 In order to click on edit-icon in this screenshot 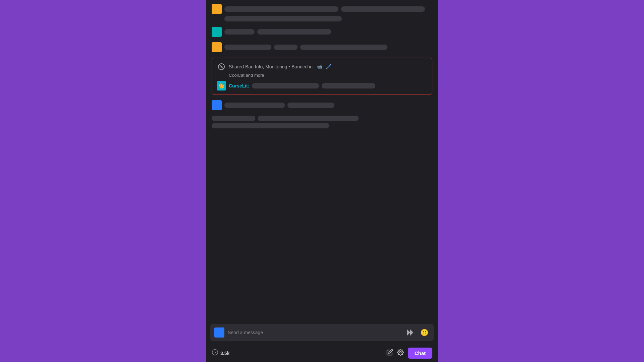, I will do `click(390, 353)`.